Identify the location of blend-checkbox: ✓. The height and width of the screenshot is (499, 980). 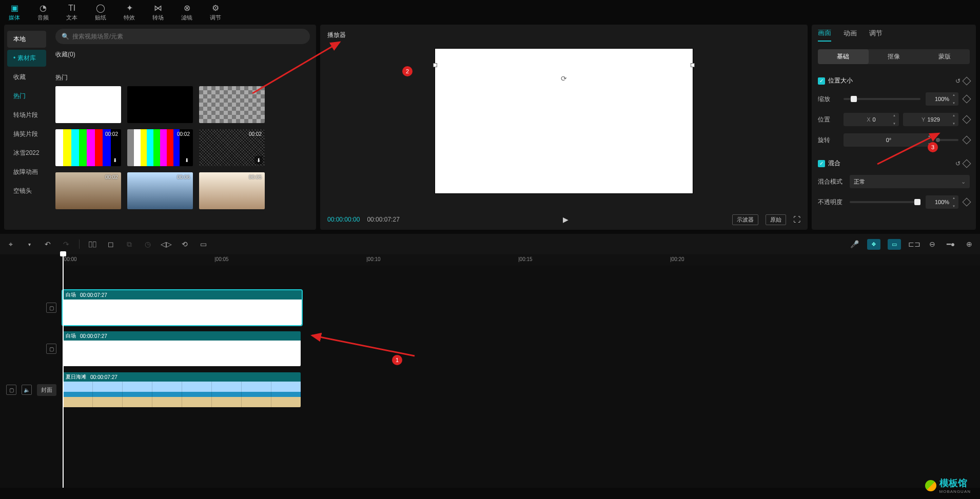
(821, 164).